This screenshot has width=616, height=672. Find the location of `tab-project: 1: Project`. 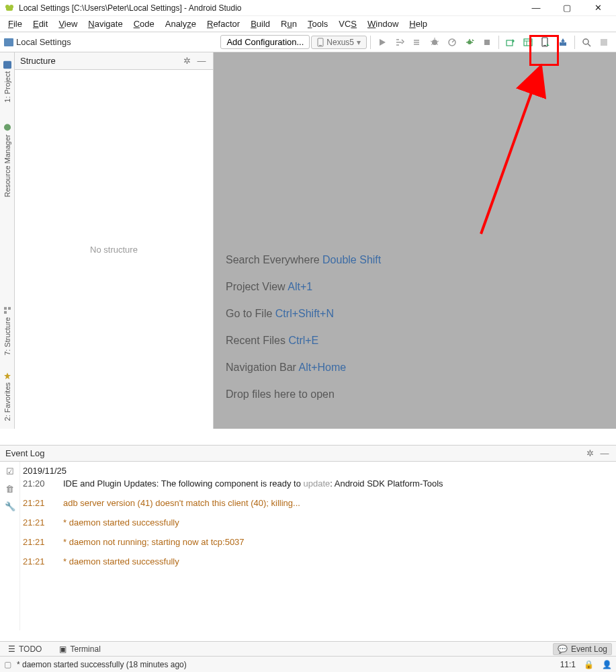

tab-project: 1: Project is located at coordinates (7, 81).